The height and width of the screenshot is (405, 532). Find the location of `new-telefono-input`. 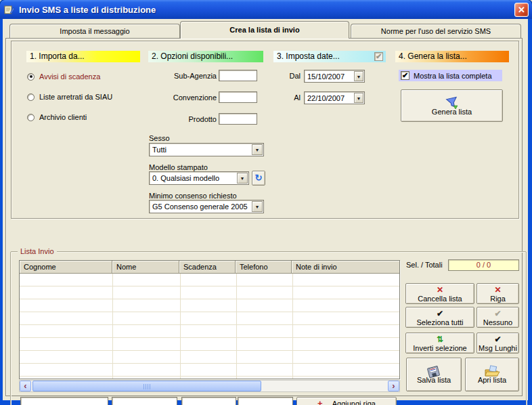

new-telefono-input is located at coordinates (265, 401).